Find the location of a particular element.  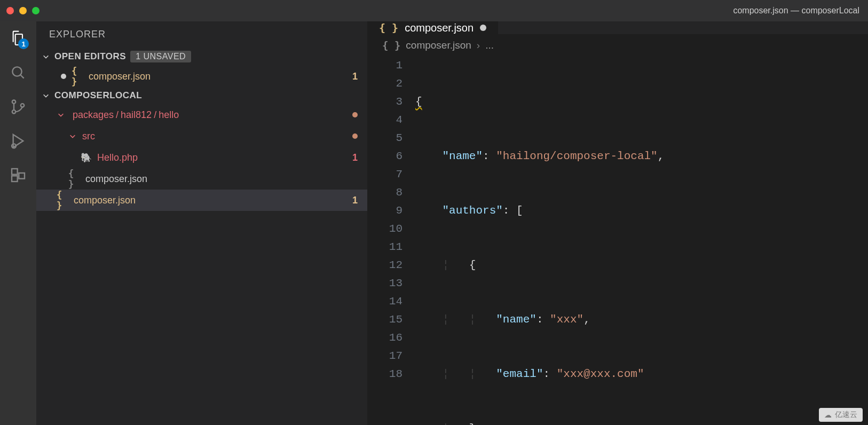

explorer-badge: 1 is located at coordinates (23, 44).